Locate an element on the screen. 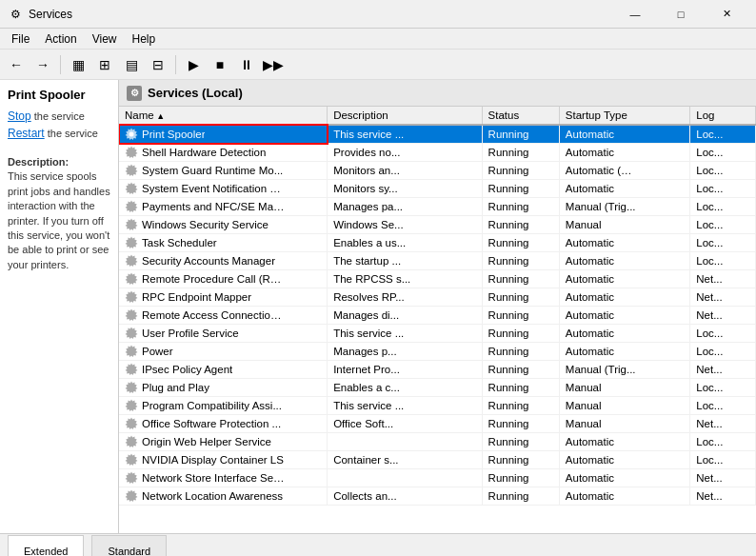 The height and width of the screenshot is (556, 756). col-status: Status is located at coordinates (520, 116).